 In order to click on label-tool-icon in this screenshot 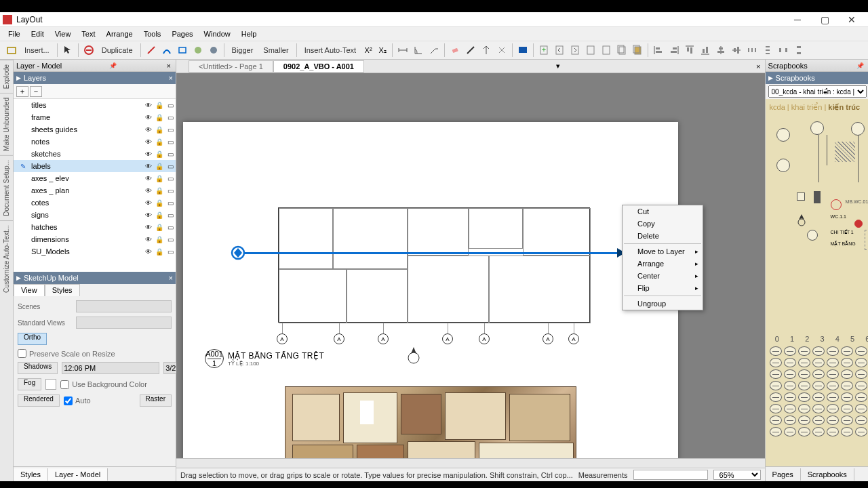, I will do `click(434, 50)`.